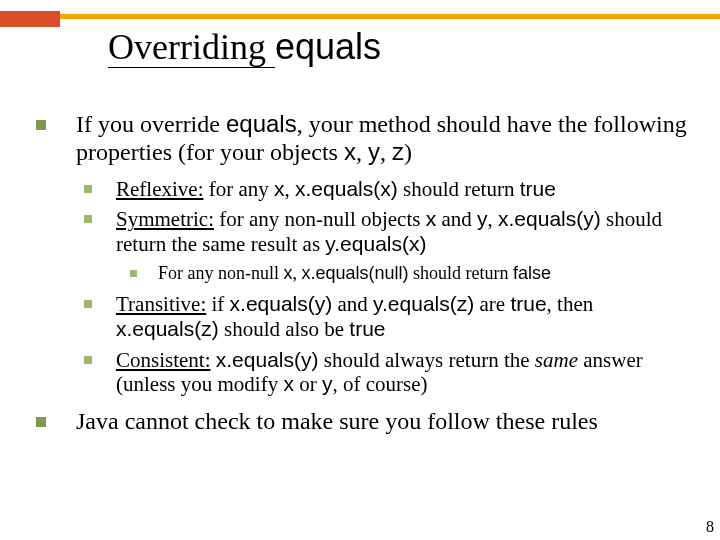 The image size is (720, 540). What do you see at coordinates (398, 152) in the screenshot?
I see `intro-z: z` at bounding box center [398, 152].